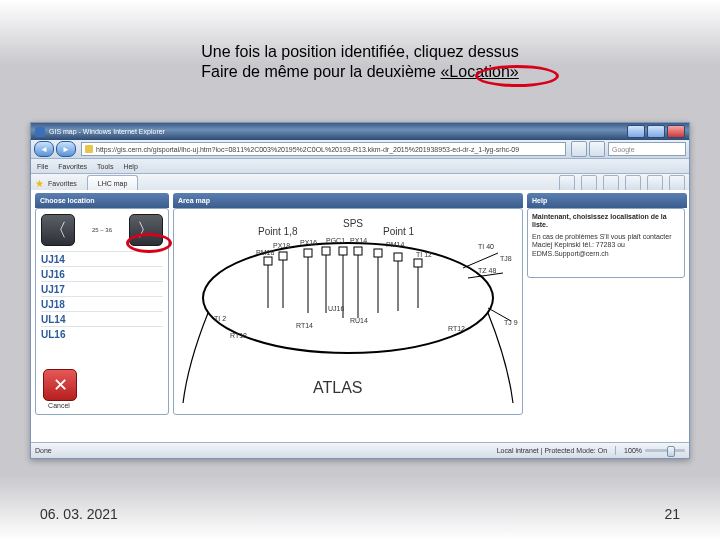  Describe the element at coordinates (44, 450) in the screenshot. I see `status-done: Done` at that location.